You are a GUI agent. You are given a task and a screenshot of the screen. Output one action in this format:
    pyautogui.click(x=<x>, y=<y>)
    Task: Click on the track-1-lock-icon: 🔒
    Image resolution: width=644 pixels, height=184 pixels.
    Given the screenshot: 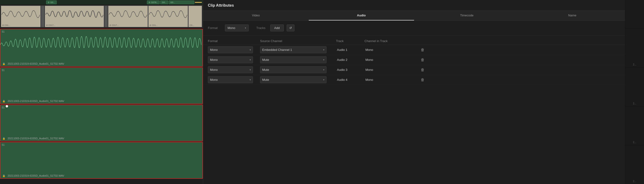 What is the action you would take?
    pyautogui.click(x=4, y=64)
    